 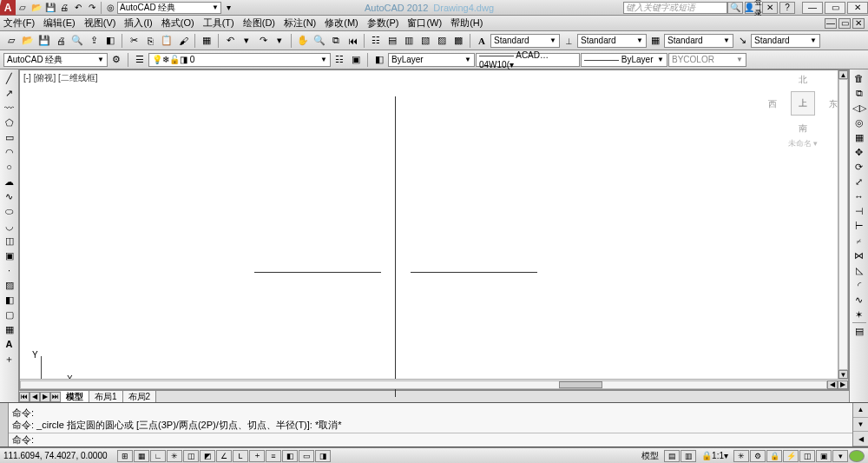 What do you see at coordinates (861, 410) in the screenshot?
I see `cmd-scroll-up-icon: ▲` at bounding box center [861, 410].